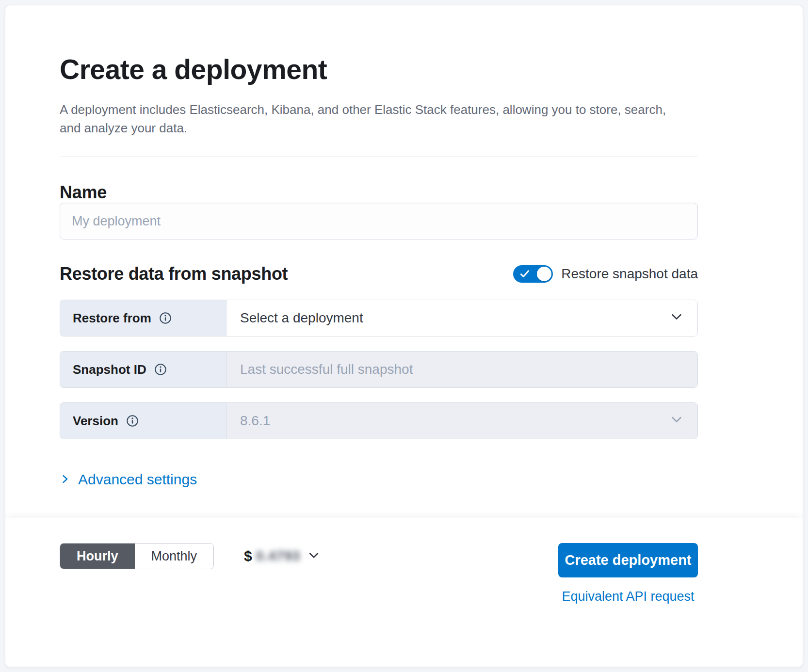  I want to click on restore-section-heading: Restore data from snapshot, so click(174, 274).